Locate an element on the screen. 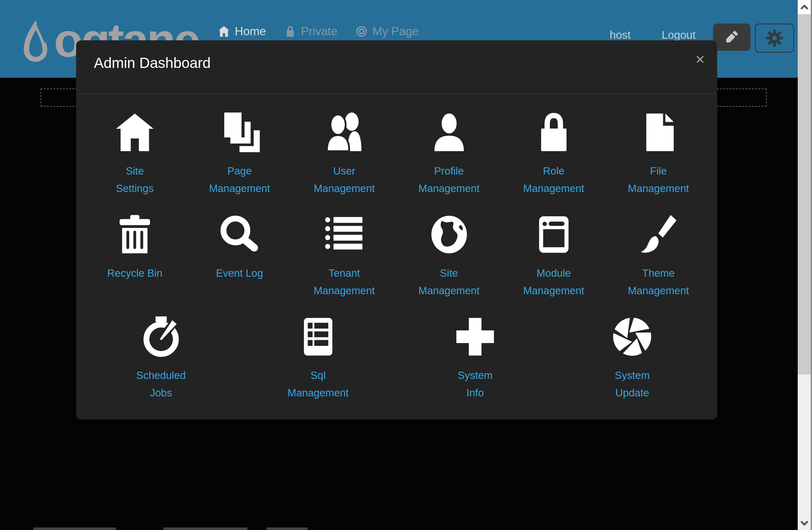 The image size is (812, 530). settings-button is located at coordinates (774, 38).